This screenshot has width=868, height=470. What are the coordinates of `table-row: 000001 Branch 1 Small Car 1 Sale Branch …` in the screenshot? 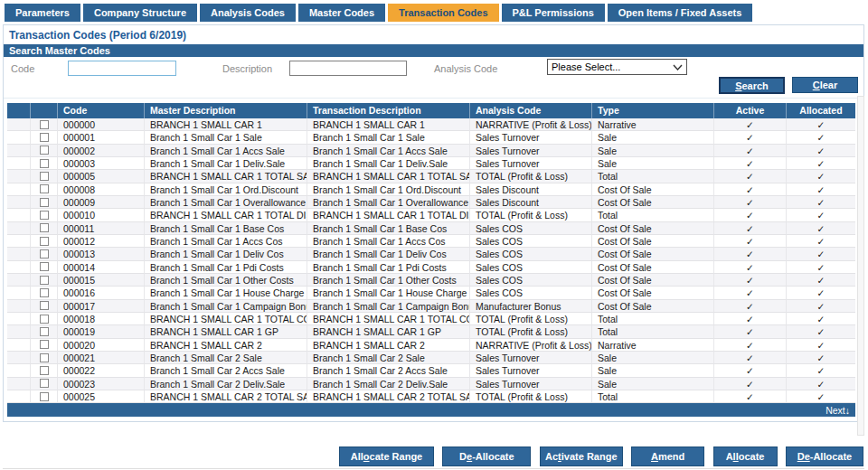 It's located at (431, 137).